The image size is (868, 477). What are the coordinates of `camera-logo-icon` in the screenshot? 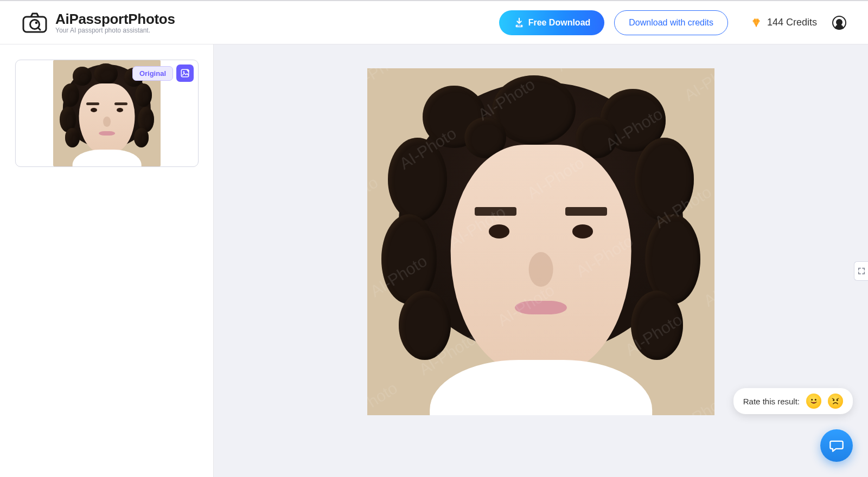 It's located at (35, 23).